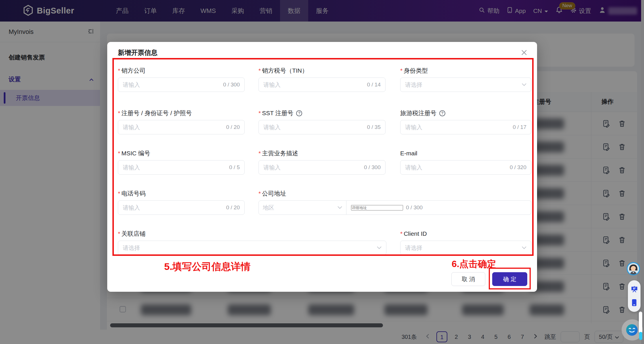 Image resolution: width=644 pixels, height=344 pixels. I want to click on phone-input, so click(173, 208).